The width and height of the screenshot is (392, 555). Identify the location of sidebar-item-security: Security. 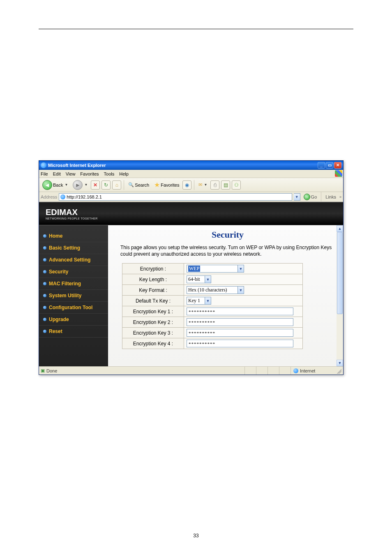
(74, 272).